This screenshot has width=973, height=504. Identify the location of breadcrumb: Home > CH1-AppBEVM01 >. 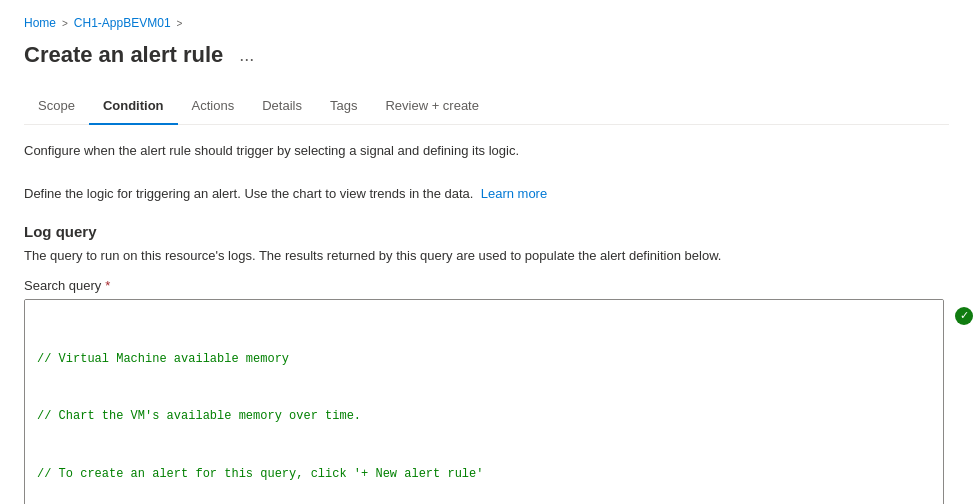
(486, 23).